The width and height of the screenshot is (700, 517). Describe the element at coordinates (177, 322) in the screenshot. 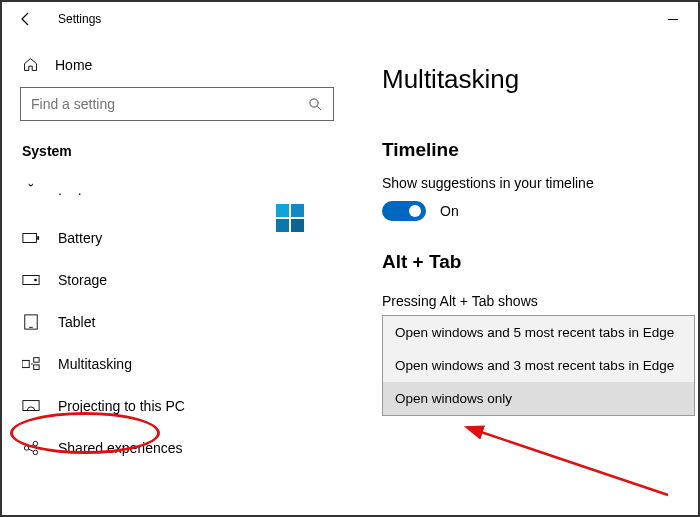

I see `sidebar-item-tablet: Tablet` at that location.